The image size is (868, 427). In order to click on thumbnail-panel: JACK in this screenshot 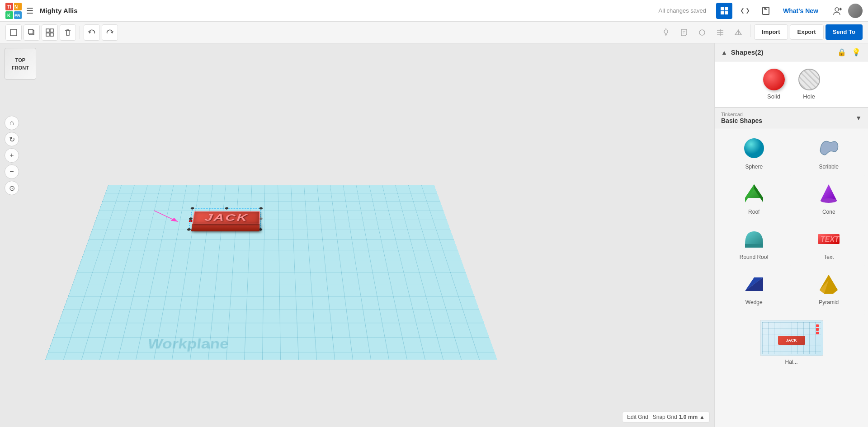, I will do `click(792, 338)`.